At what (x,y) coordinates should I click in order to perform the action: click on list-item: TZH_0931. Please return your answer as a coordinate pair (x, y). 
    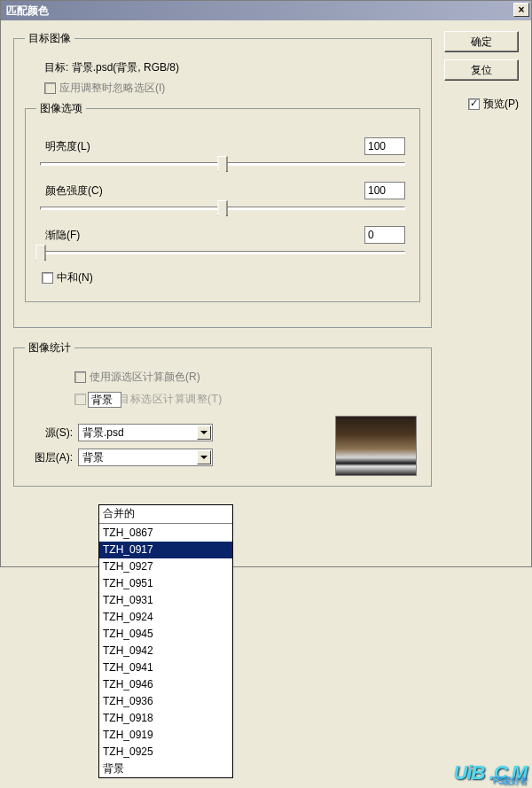
    Looking at the image, I should click on (166, 601).